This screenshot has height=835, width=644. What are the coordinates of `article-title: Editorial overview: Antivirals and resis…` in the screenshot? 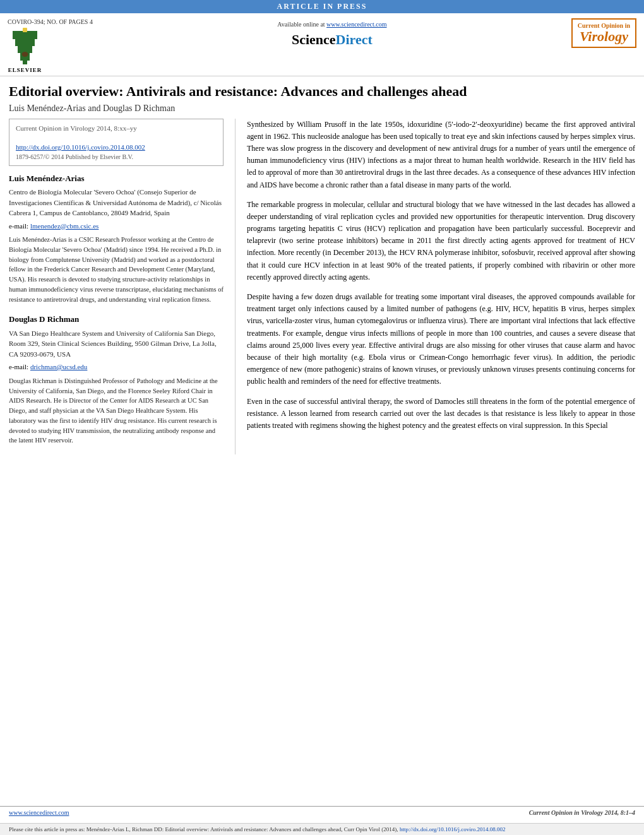 It's located at (322, 92).